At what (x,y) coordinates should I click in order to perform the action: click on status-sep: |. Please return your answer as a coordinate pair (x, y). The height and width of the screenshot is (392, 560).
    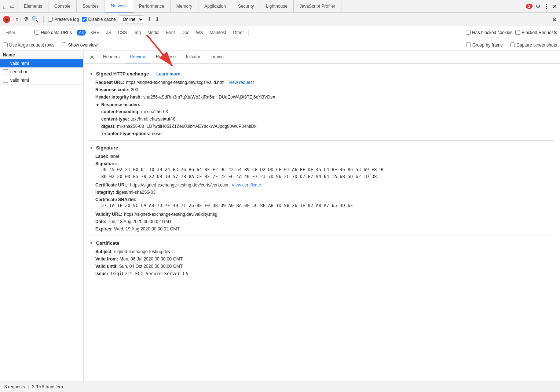
    Looking at the image, I should click on (29, 387).